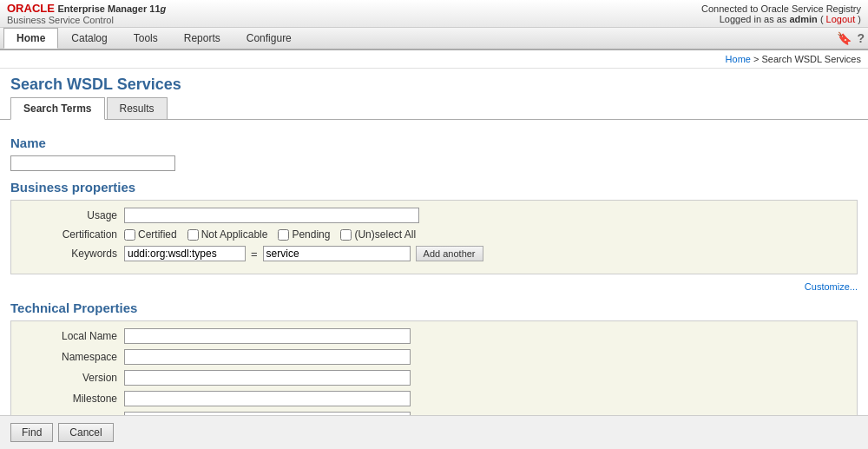 This screenshot has width=868, height=449. Describe the element at coordinates (434, 336) in the screenshot. I see `local-name-row: Local Name` at that location.